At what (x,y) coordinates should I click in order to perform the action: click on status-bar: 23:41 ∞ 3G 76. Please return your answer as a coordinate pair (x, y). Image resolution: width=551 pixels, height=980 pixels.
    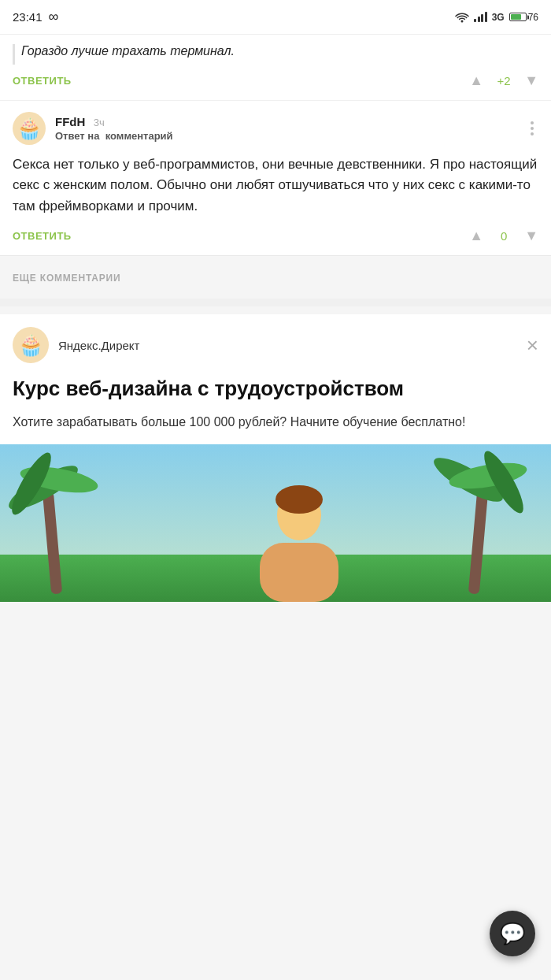
    Looking at the image, I should click on (276, 17).